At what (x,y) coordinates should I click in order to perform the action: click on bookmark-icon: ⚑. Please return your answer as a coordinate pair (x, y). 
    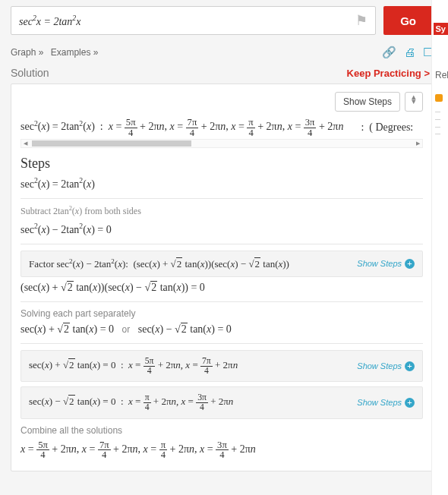
    Looking at the image, I should click on (361, 20).